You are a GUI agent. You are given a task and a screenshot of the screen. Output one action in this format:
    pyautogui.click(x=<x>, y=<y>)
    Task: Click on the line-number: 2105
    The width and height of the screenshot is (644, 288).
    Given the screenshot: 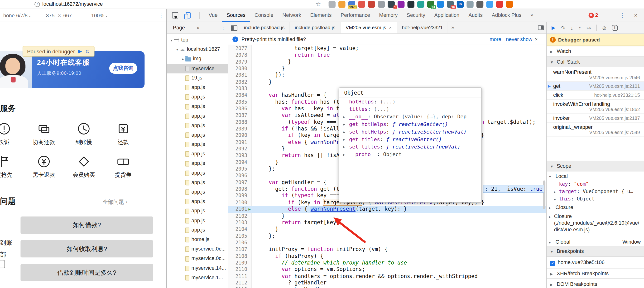 What is the action you would take?
    pyautogui.click(x=238, y=236)
    